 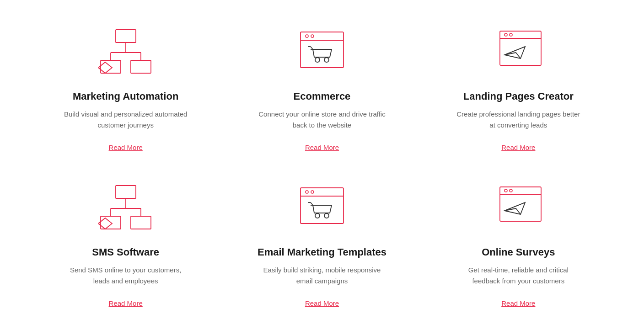 What do you see at coordinates (322, 53) in the screenshot?
I see `cart-icon` at bounding box center [322, 53].